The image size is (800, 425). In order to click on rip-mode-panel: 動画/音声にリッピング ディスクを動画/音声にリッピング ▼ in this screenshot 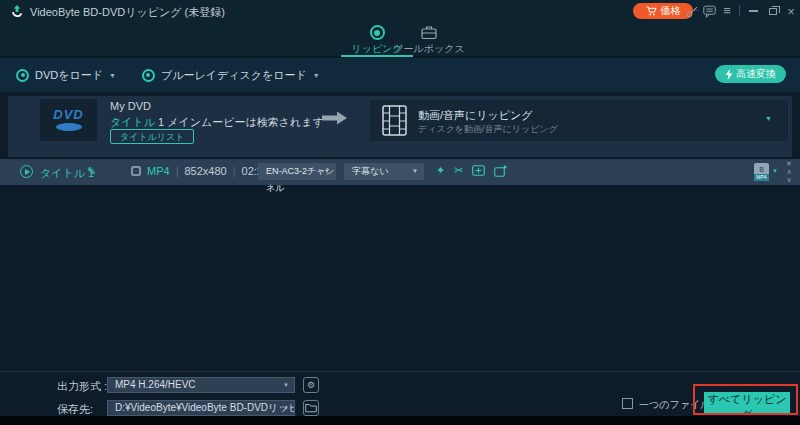, I will do `click(579, 120)`.